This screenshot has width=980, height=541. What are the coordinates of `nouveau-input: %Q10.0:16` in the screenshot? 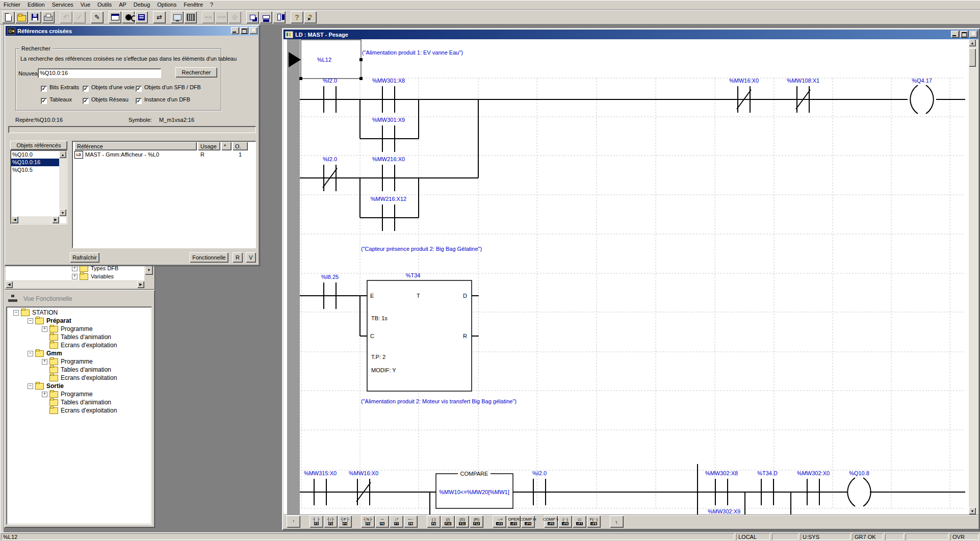 It's located at (99, 73).